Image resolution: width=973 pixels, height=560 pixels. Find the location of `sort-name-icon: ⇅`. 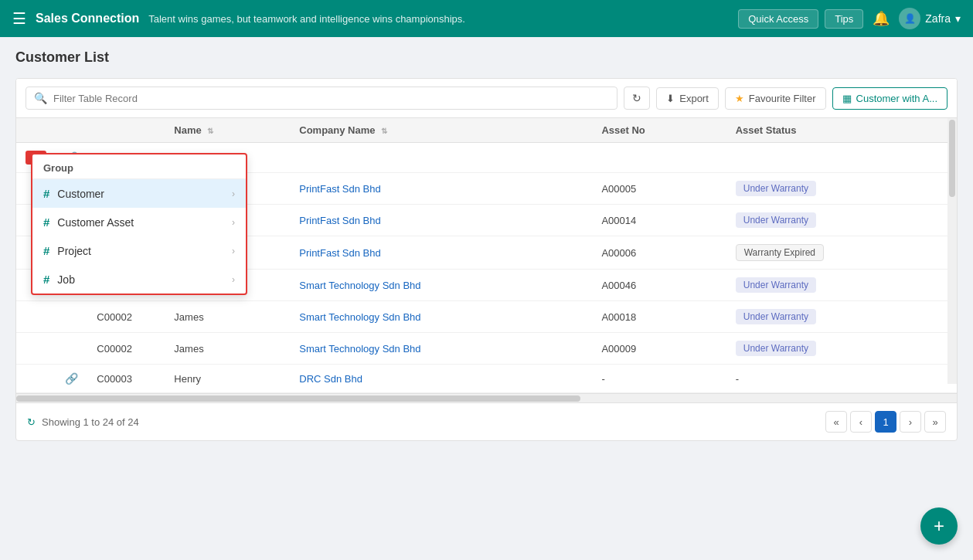

sort-name-icon: ⇅ is located at coordinates (210, 131).